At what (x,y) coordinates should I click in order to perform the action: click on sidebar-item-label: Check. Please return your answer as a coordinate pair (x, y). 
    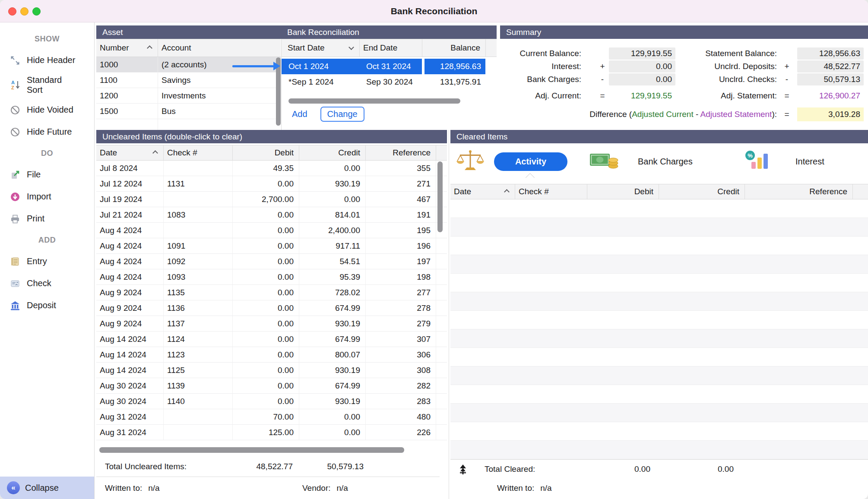
    Looking at the image, I should click on (39, 283).